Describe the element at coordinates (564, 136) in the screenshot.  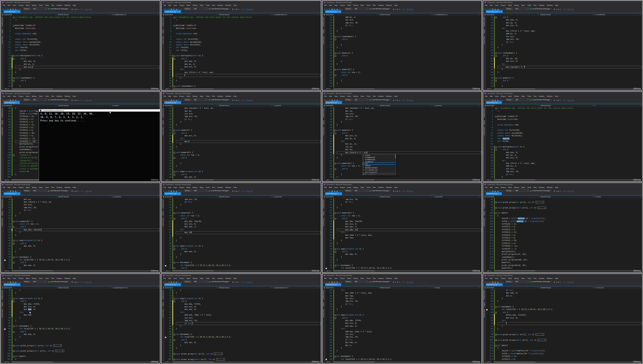
I see `code-line: 11static short third[10];` at that location.